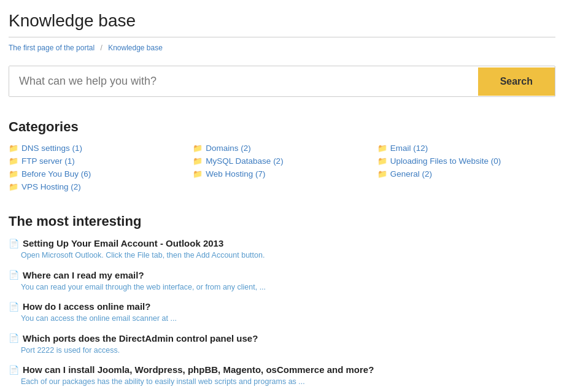 The image size is (564, 392). I want to click on article-excerpt: Each of our packages has the ability to …, so click(288, 382).